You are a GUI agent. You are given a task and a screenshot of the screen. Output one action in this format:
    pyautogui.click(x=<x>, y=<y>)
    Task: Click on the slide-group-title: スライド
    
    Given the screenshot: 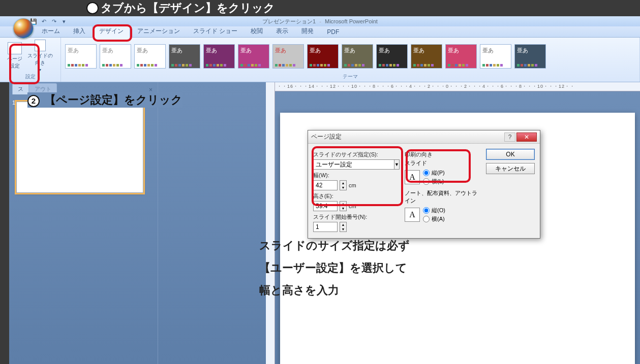 What is the action you would take?
    pyautogui.click(x=443, y=163)
    